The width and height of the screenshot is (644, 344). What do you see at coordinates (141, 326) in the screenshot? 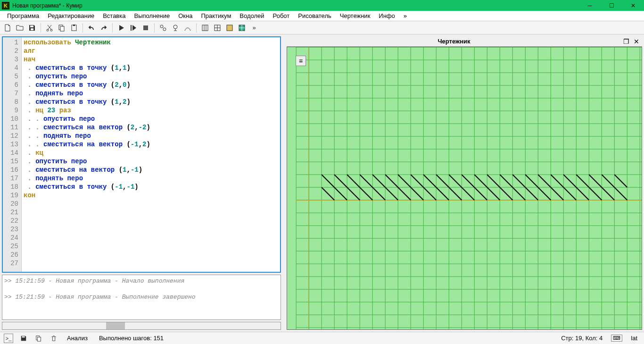
I see `horizontal-scrollbar` at bounding box center [141, 326].